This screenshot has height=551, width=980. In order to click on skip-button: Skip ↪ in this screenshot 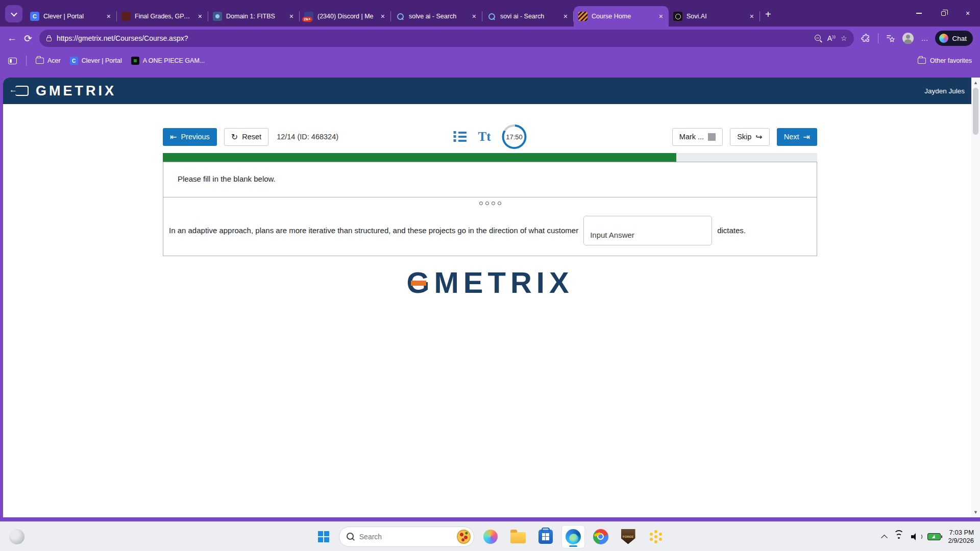, I will do `click(750, 137)`.